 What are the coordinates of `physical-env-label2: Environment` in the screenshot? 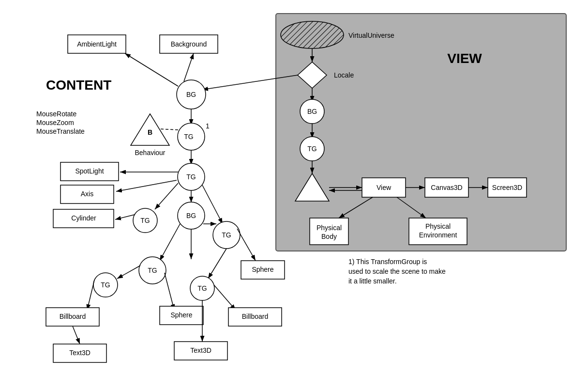 It's located at (438, 235).